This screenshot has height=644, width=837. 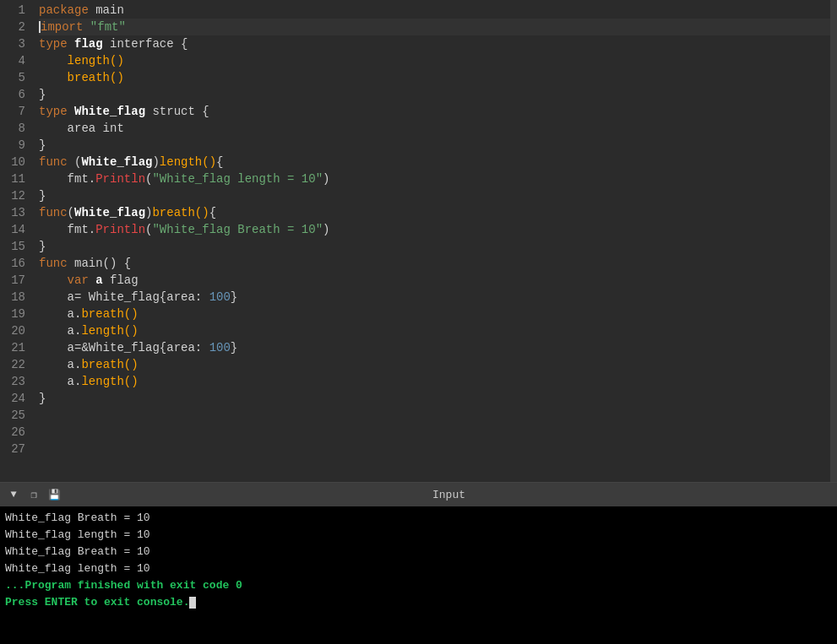 What do you see at coordinates (13, 365) in the screenshot?
I see `line-number-22: 22` at bounding box center [13, 365].